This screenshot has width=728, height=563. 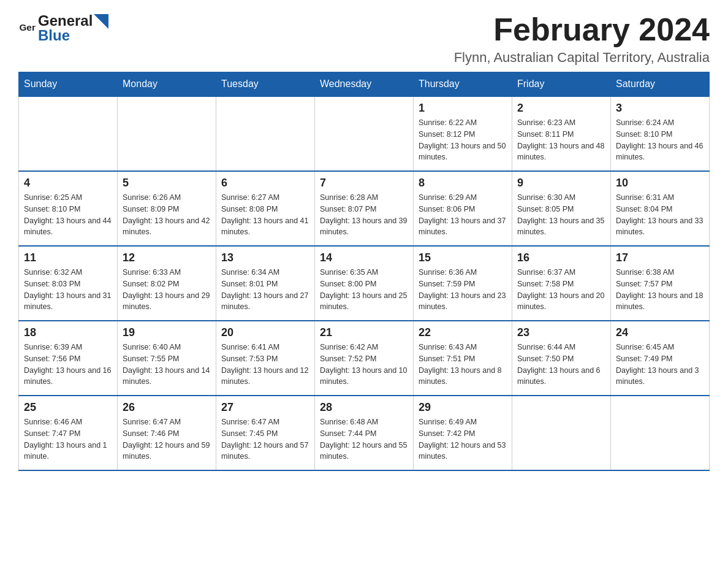 I want to click on table-row: 17Sunrise: 6:38 AMSunset: 7:57 PMDayligh…, so click(x=661, y=283).